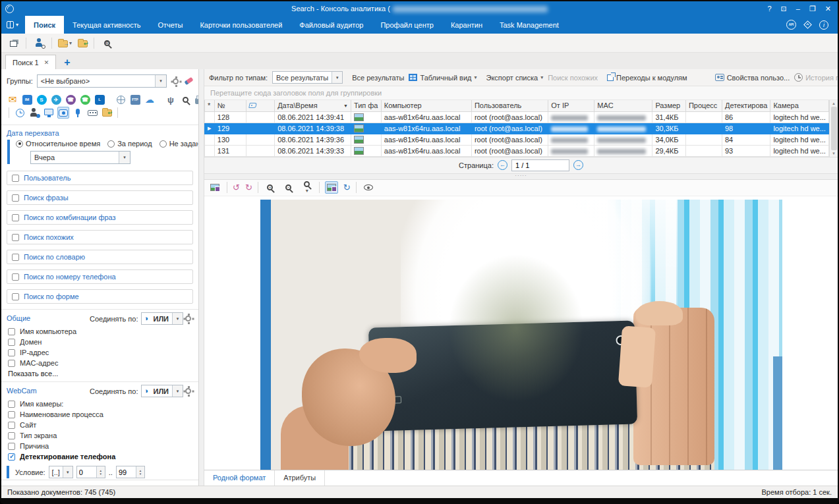 The height and width of the screenshot is (504, 839). Describe the element at coordinates (100, 352) in the screenshot. I see `common-item-ip: IP-адрес` at that location.